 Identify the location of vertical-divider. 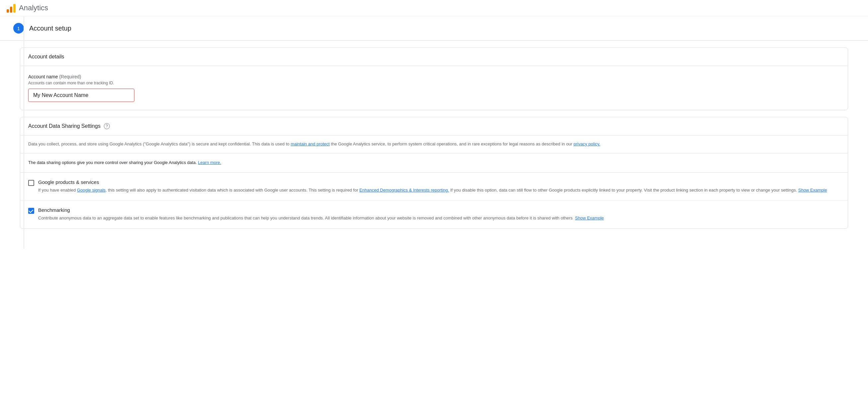
(24, 132).